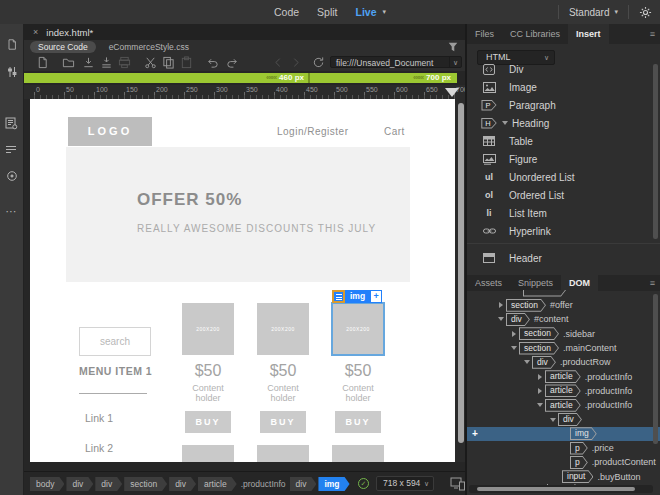  What do you see at coordinates (338, 296) in the screenshot?
I see `element-display-hamburger-icon` at bounding box center [338, 296].